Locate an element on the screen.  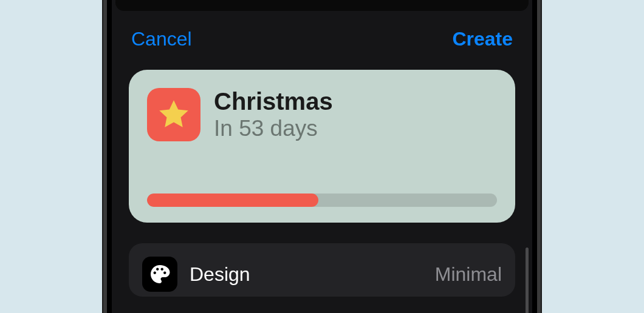
scroll-indicator is located at coordinates (527, 280).